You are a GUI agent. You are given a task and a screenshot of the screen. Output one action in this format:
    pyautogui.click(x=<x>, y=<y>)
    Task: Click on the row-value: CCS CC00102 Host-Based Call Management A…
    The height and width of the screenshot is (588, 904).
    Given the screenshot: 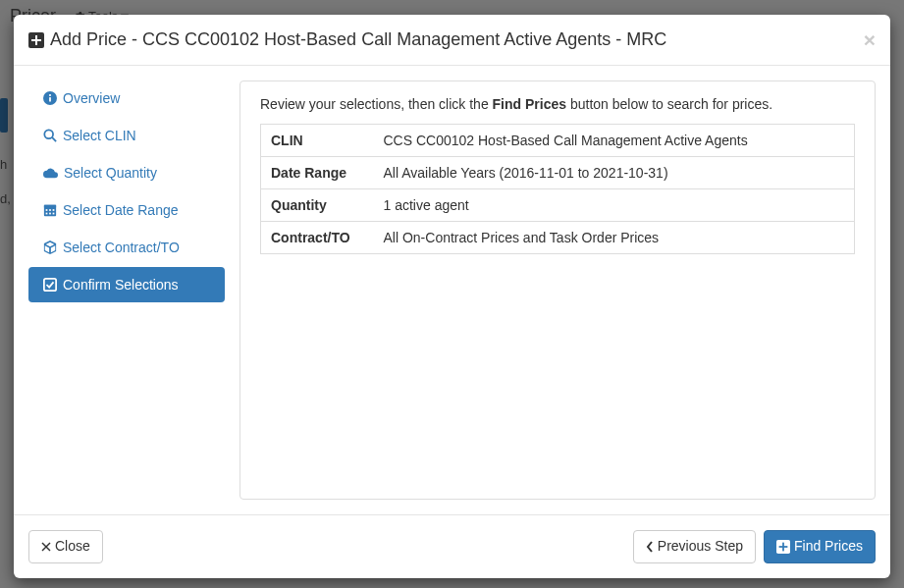 What is the action you would take?
    pyautogui.click(x=614, y=141)
    